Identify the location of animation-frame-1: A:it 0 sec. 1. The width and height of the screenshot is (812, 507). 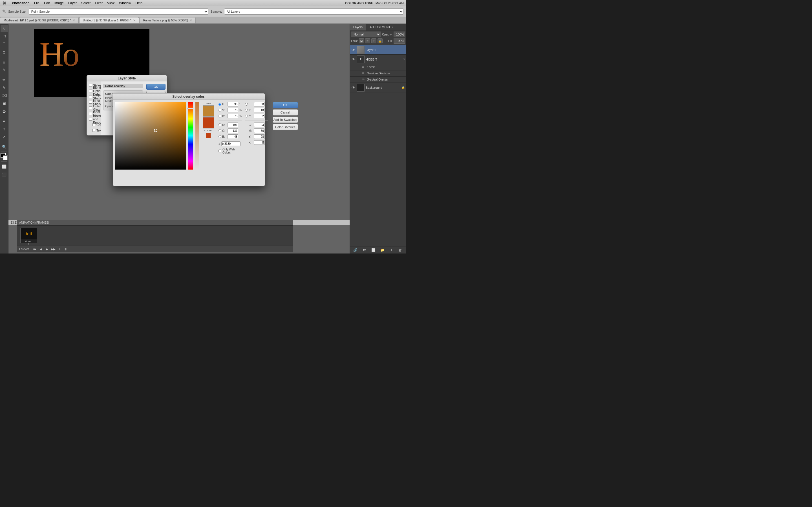
(29, 236).